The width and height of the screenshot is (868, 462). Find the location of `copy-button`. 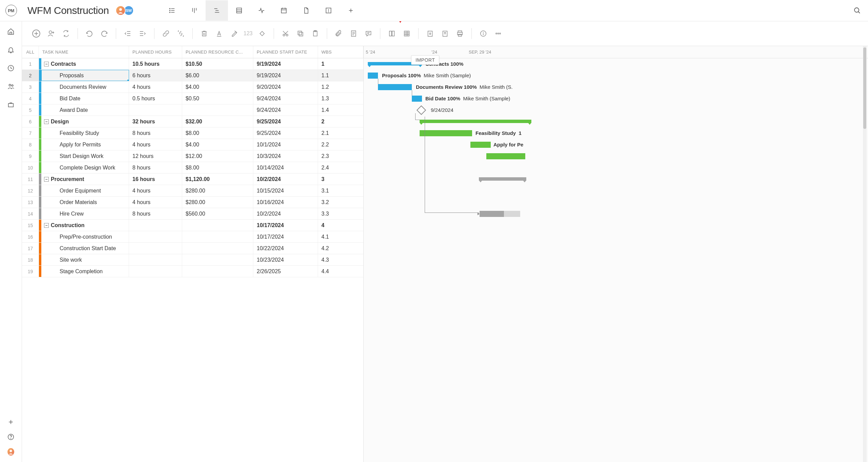

copy-button is located at coordinates (300, 34).